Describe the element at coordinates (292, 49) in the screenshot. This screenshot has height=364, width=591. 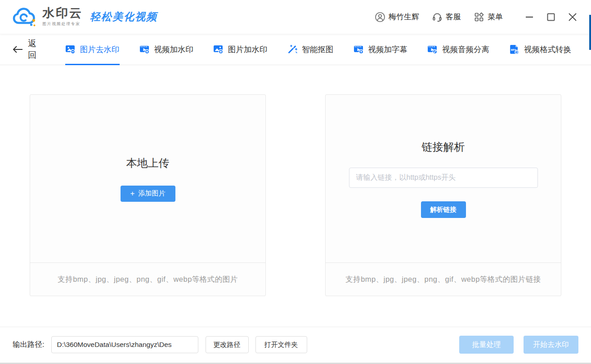
I see `magic-wand-icon` at that location.